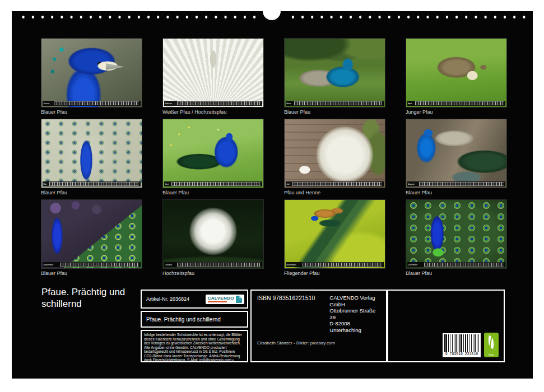 This screenshot has height=392, width=544. I want to click on mini-month-label: Oktober, so click(168, 265).